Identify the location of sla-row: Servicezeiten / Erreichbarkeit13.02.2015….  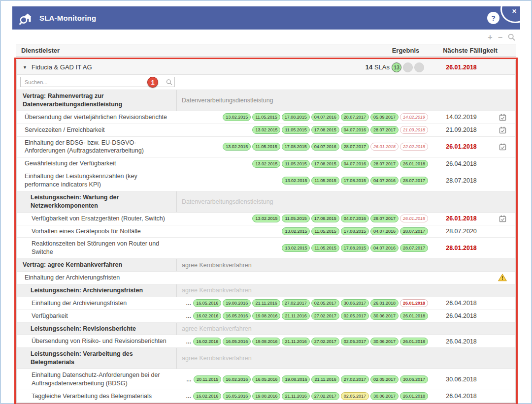
(266, 130).